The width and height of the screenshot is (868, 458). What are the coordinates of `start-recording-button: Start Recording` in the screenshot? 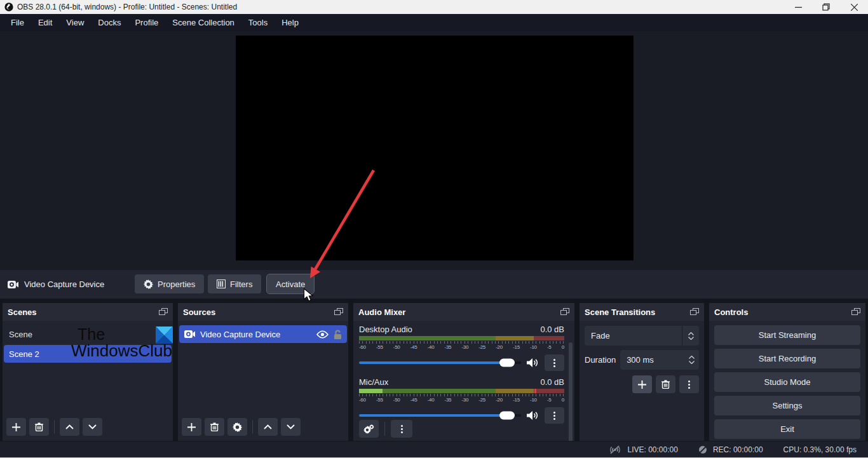 It's located at (787, 358).